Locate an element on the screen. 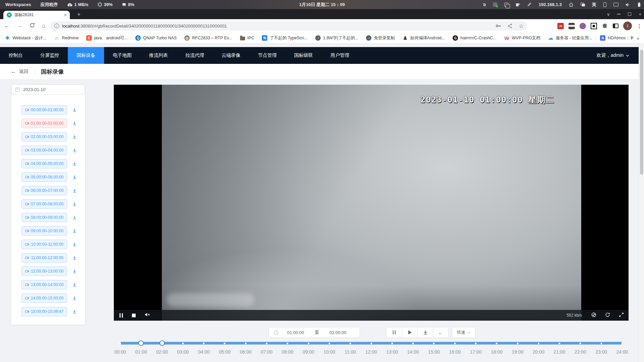  speaker-icon is located at coordinates (628, 5).